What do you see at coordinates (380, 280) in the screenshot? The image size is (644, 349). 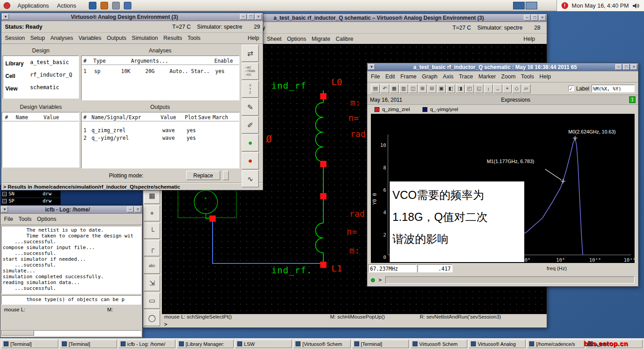 I see `waveform-prompt: >` at bounding box center [380, 280].